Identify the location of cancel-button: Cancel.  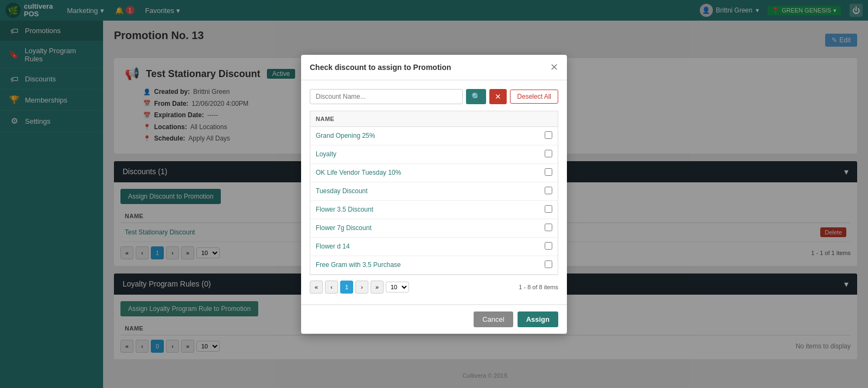
(493, 319).